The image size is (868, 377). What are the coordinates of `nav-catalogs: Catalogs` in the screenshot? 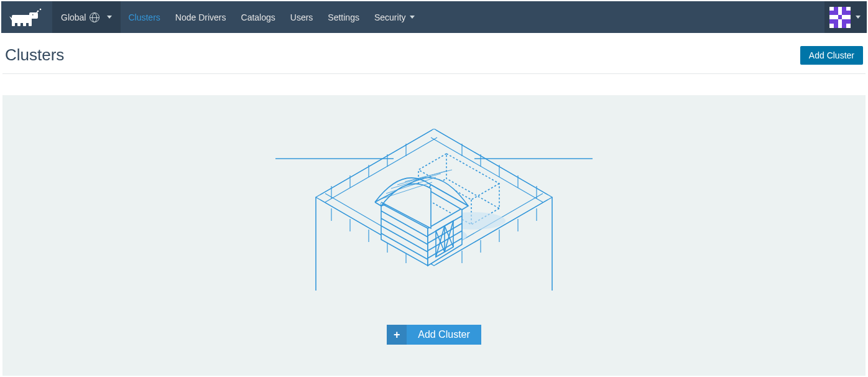 It's located at (259, 17).